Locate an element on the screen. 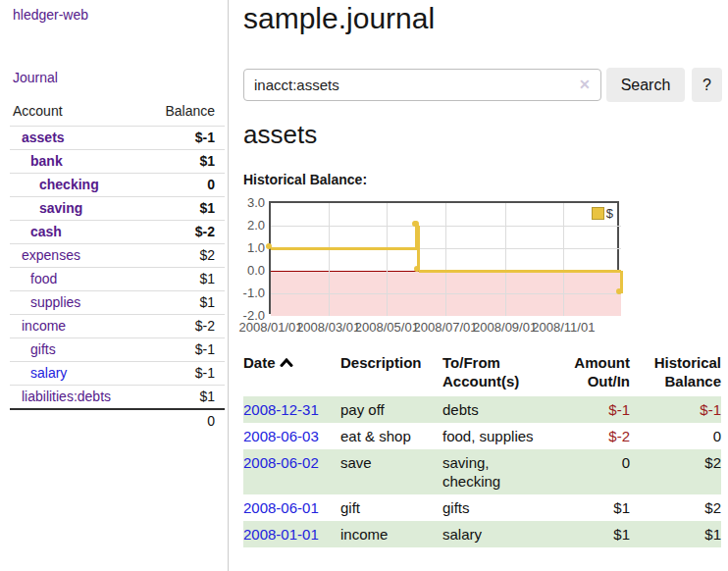 Image resolution: width=728 pixels, height=571 pixels. header-accounts: To/From Account(s) is located at coordinates (504, 374).